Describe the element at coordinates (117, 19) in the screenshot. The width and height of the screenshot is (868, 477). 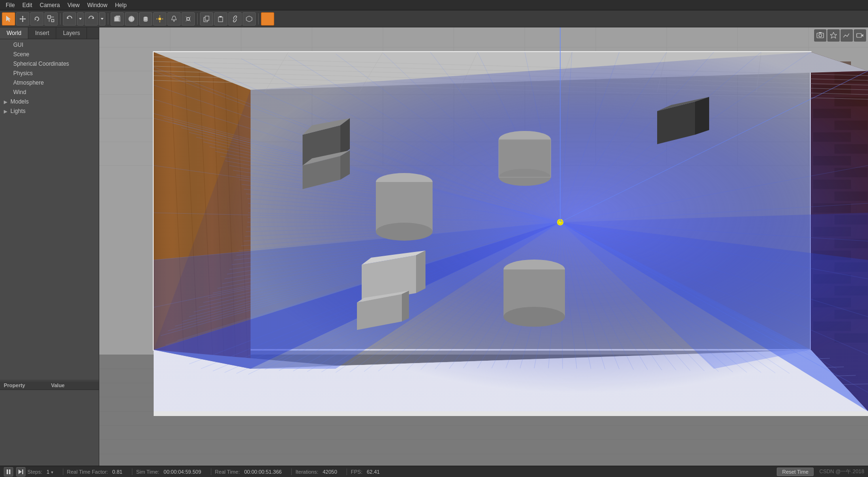
I see `box-shape` at that location.